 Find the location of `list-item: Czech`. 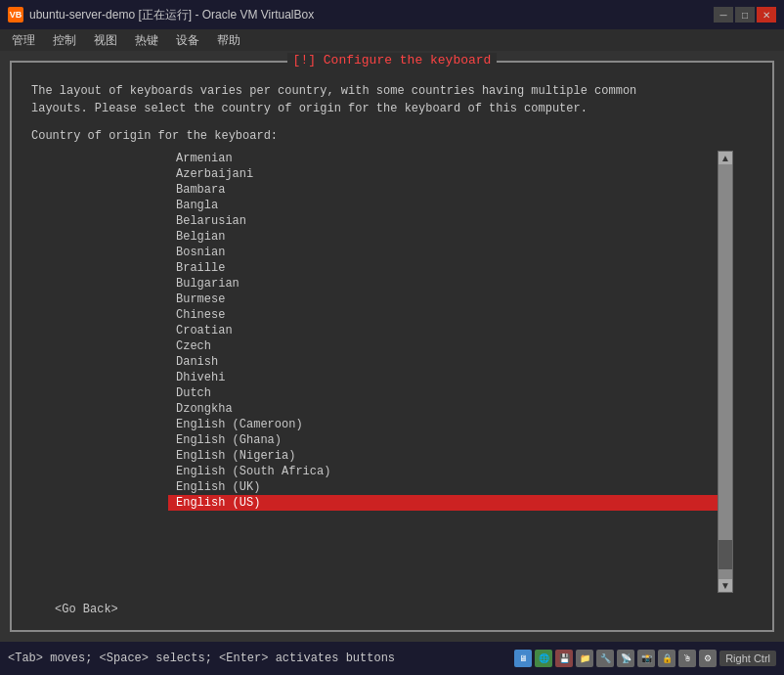

list-item: Czech is located at coordinates (443, 346).